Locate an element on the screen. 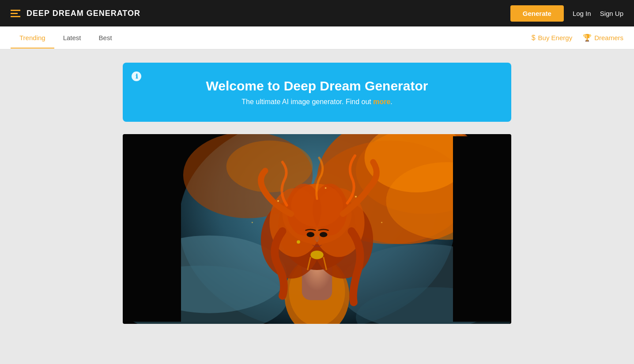 The height and width of the screenshot is (364, 634). buy-energy-label: Buy Energy is located at coordinates (555, 38).